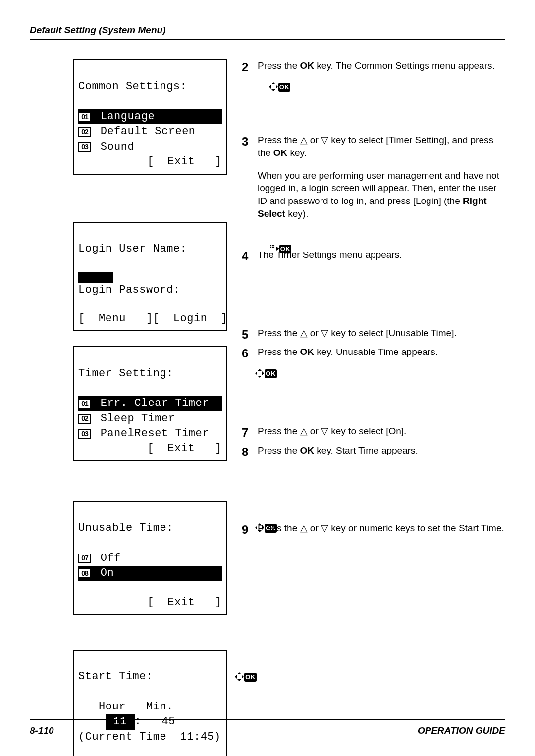 This screenshot has width=535, height=756. What do you see at coordinates (85, 573) in the screenshot?
I see `item-num: 08` at bounding box center [85, 573].